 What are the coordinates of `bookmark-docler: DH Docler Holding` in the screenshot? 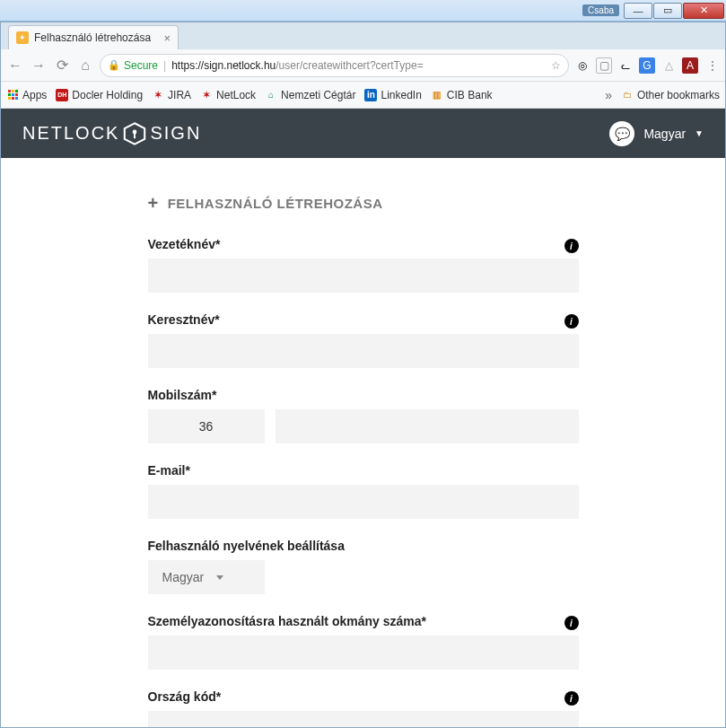 It's located at (99, 95).